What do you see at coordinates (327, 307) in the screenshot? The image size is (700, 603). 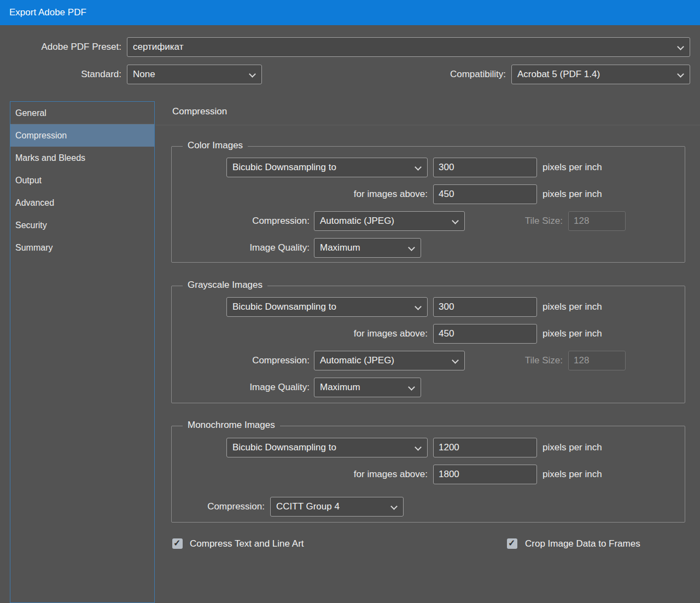 I see `grayscale-downsample-select: Bicubic Downsampling to` at bounding box center [327, 307].